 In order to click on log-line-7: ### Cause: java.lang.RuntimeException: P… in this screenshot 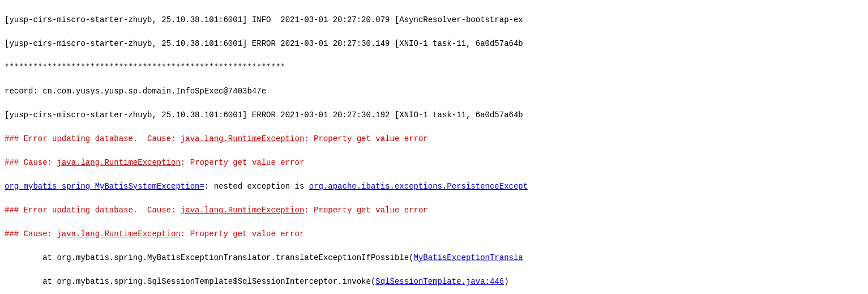, I will do `click(434, 163)`.